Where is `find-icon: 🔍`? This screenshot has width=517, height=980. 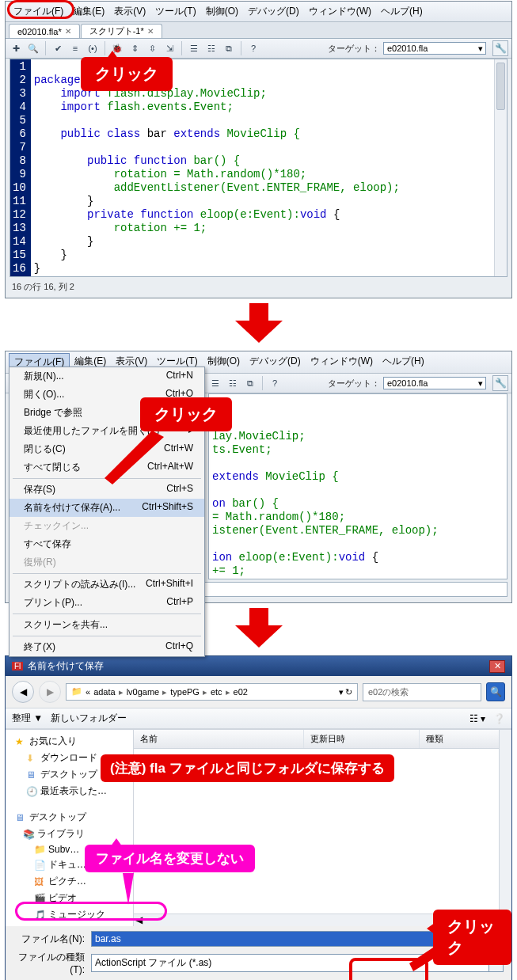 find-icon: 🔍 is located at coordinates (33, 48).